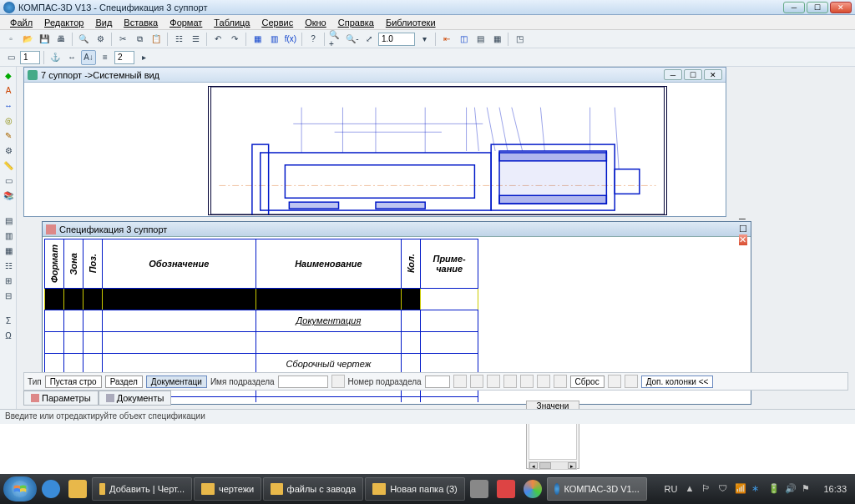  What do you see at coordinates (8, 90) in the screenshot?
I see `vt-text-icon: A` at bounding box center [8, 90].